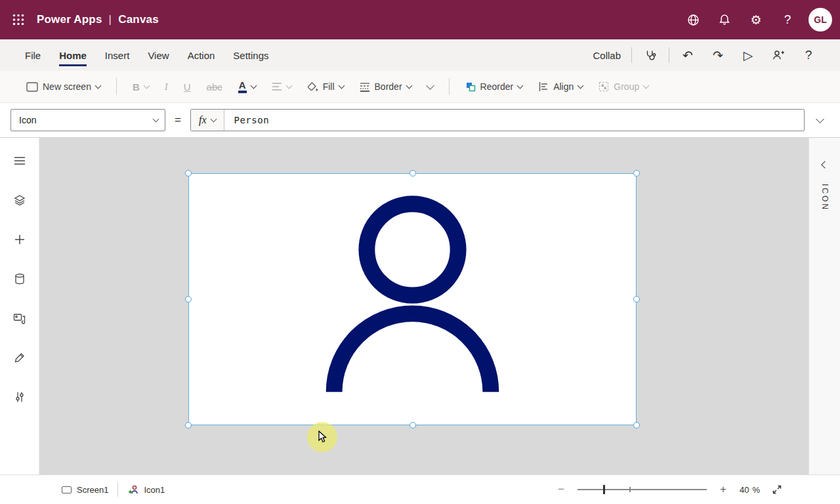  What do you see at coordinates (18, 20) in the screenshot?
I see `waffle-menu-icon` at bounding box center [18, 20].